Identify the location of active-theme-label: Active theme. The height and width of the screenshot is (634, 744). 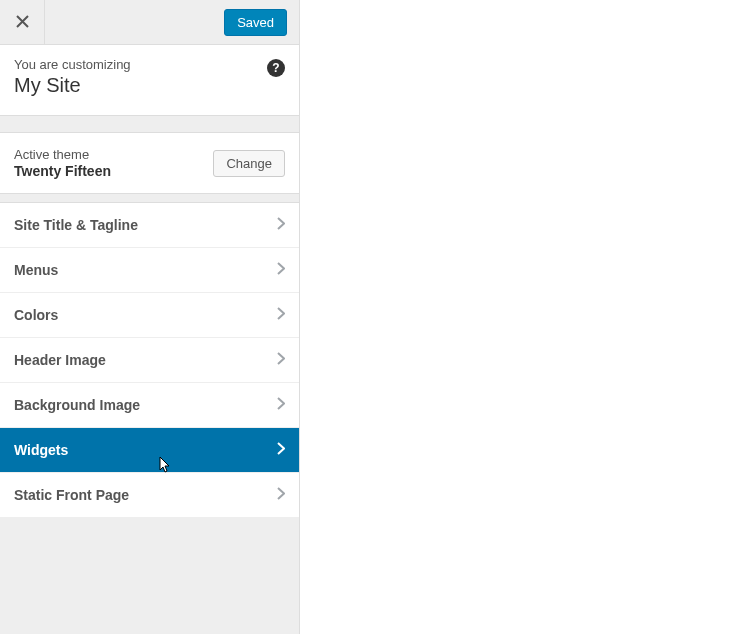
(62, 154).